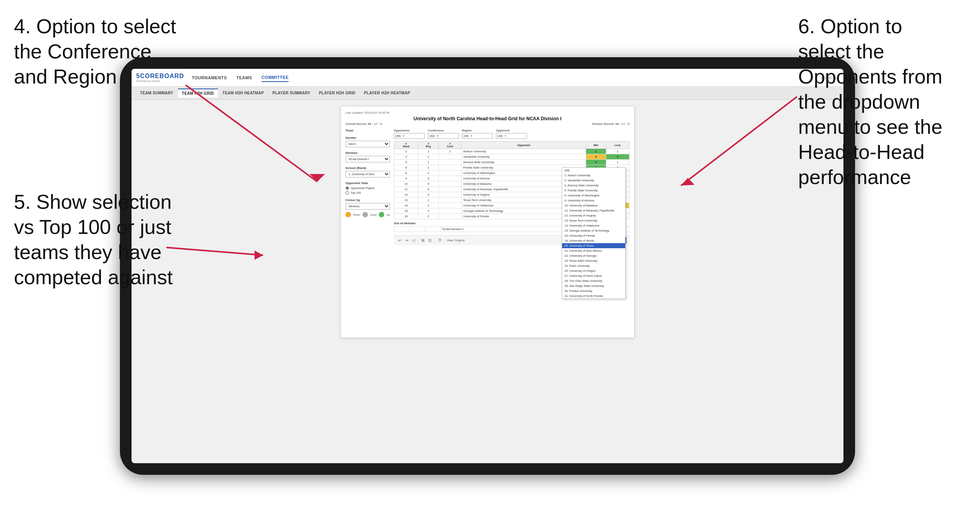 This screenshot has width=980, height=527. I want to click on toolbar-redo: ↪, so click(407, 240).